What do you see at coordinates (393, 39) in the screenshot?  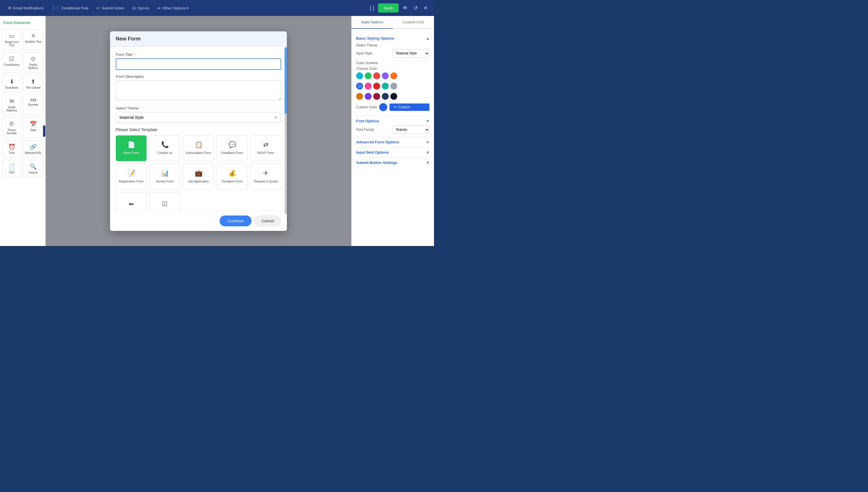 I see `basic-styling-header: Basic Styling Options ▲` at bounding box center [393, 39].